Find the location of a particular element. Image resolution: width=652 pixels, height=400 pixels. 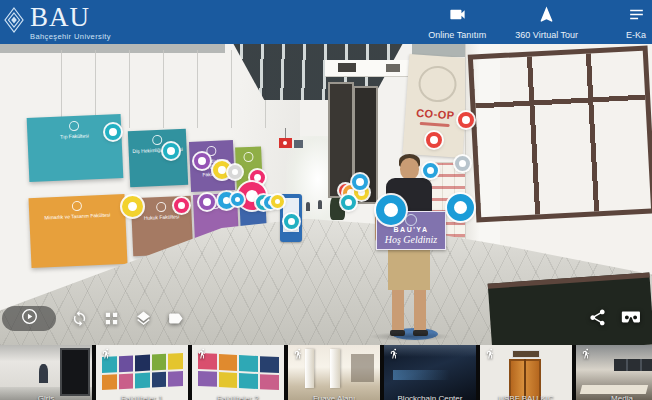

faculty-board: Diş Hekimliği Fakültesi is located at coordinates (158, 158).